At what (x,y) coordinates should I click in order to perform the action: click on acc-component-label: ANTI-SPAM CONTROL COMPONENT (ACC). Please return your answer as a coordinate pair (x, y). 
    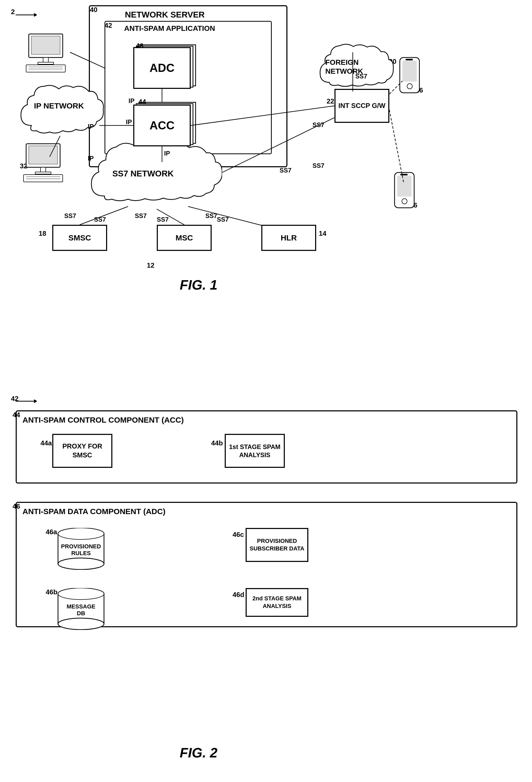
    Looking at the image, I should click on (103, 420).